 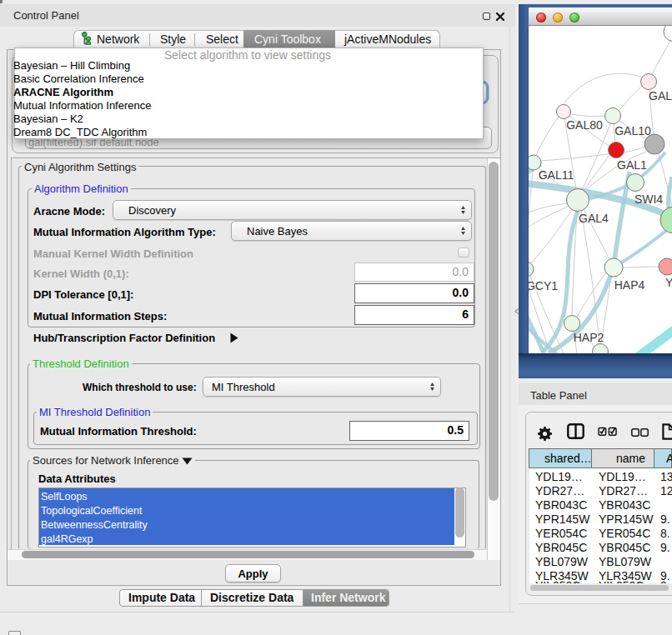 What do you see at coordinates (660, 96) in the screenshot?
I see `svg-text: GAL7` at bounding box center [660, 96].